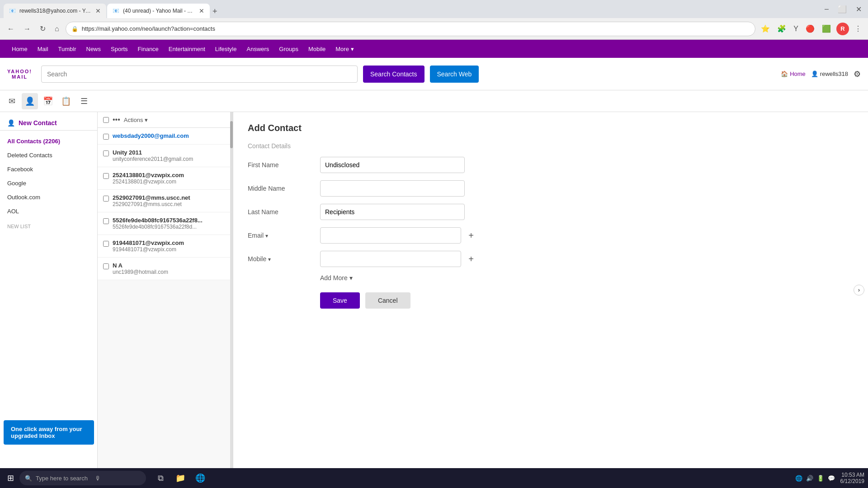 Image resolution: width=868 pixels, height=488 pixels. I want to click on nav-tumblr: Tumblr, so click(67, 49).